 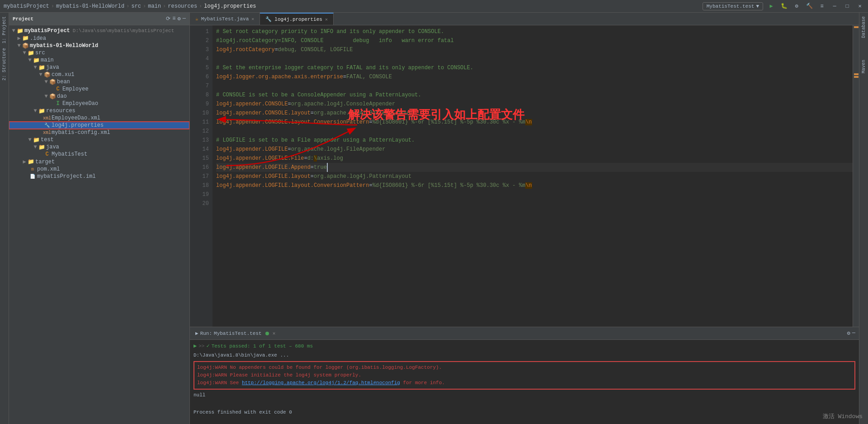 What do you see at coordinates (52, 147) in the screenshot?
I see `label-testjava: java` at bounding box center [52, 147].